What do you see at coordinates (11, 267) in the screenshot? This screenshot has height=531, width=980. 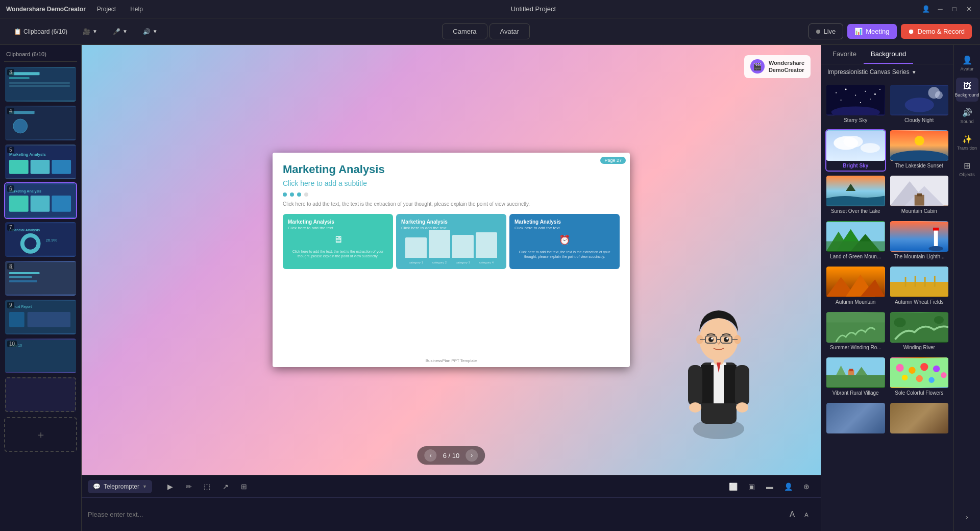 I see `slide-num-8: 8` at bounding box center [11, 267].